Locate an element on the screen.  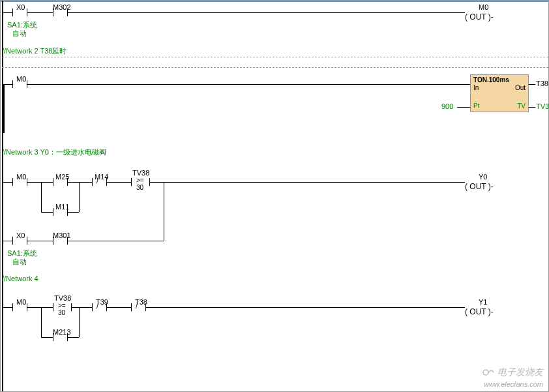
contact-x0 is located at coordinates (13, 12).